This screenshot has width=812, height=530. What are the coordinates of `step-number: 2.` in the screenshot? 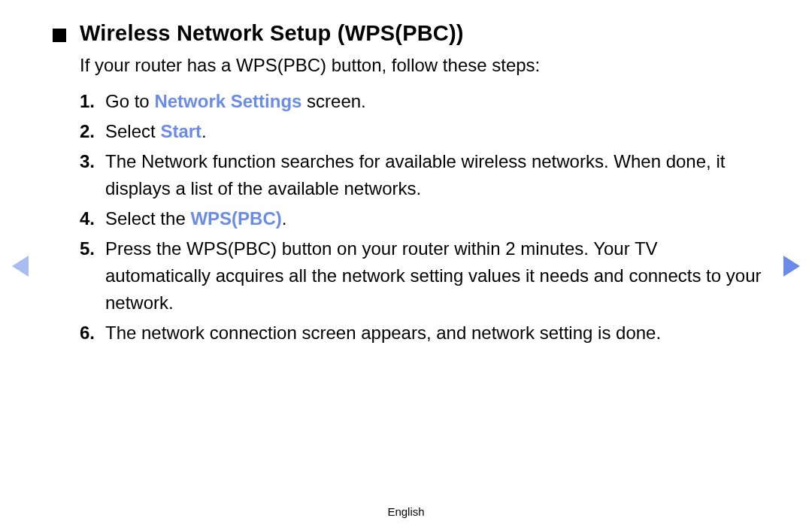 It's located at (92, 132).